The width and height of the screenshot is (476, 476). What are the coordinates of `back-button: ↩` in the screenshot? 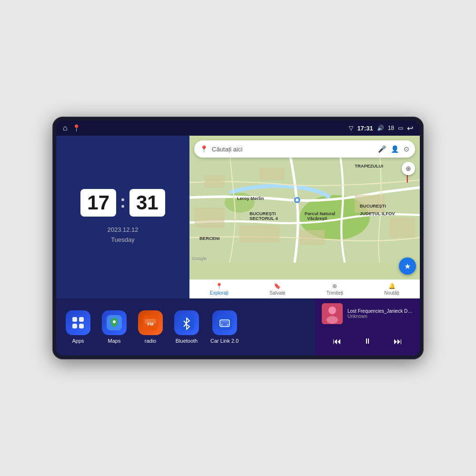 It's located at (410, 129).